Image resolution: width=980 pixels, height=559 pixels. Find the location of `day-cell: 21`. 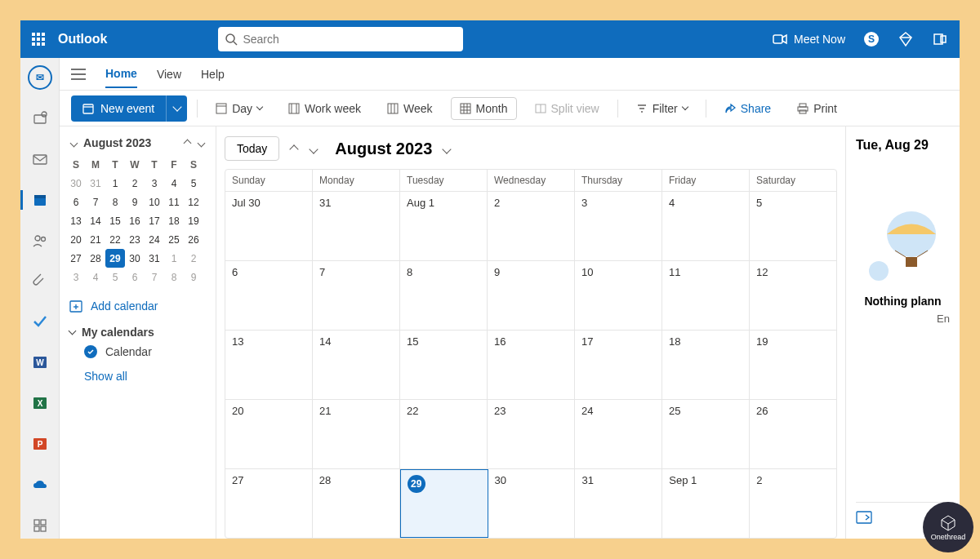

day-cell: 21 is located at coordinates (356, 434).